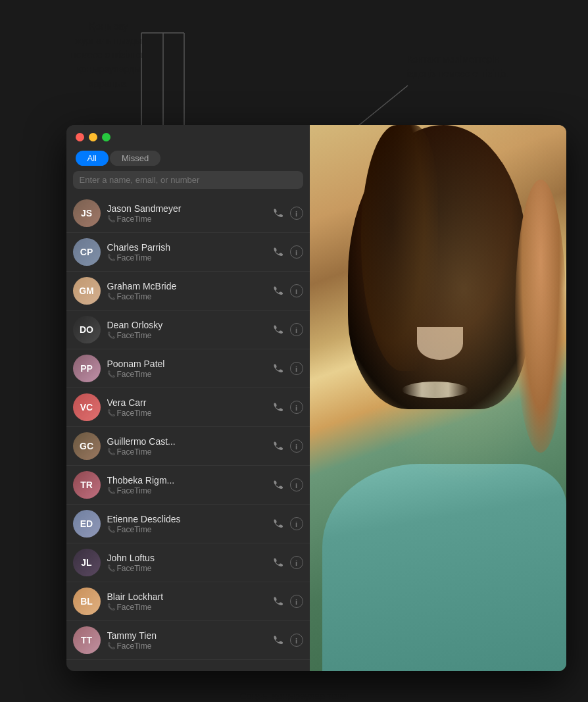 The width and height of the screenshot is (588, 702). What do you see at coordinates (287, 563) in the screenshot?
I see `contact-actions-john: i` at bounding box center [287, 563].